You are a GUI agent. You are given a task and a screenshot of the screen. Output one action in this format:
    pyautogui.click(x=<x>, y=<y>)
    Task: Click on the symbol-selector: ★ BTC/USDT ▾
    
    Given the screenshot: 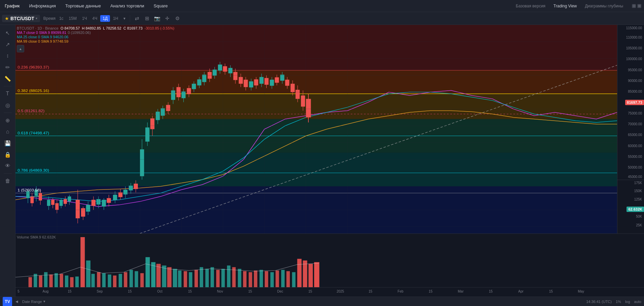 What is the action you would take?
    pyautogui.click(x=21, y=18)
    